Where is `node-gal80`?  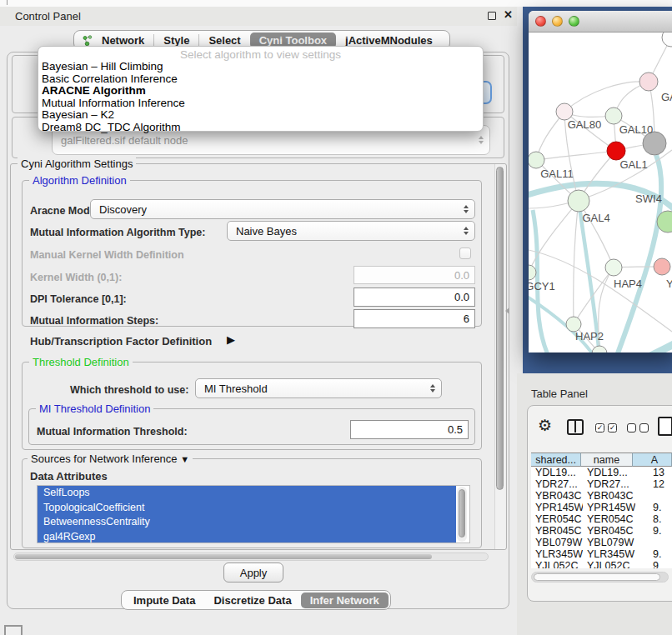 node-gal80 is located at coordinates (564, 112).